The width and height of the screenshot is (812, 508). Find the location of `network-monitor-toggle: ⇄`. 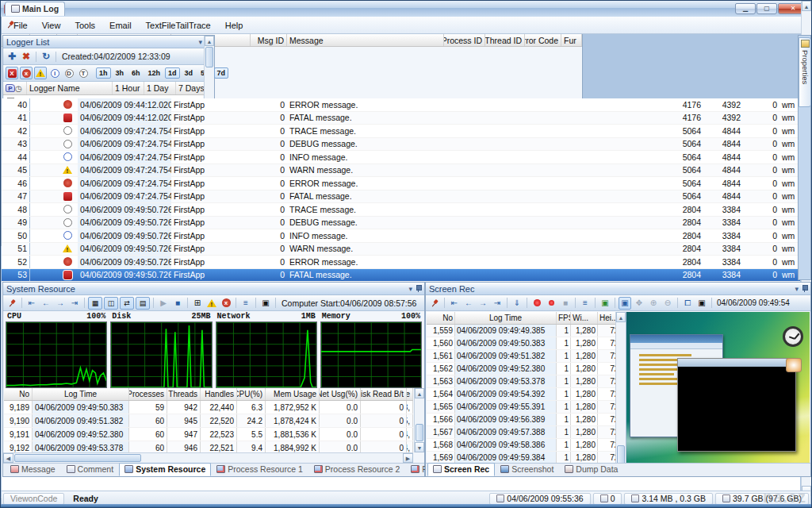

network-monitor-toggle: ⇄ is located at coordinates (127, 303).